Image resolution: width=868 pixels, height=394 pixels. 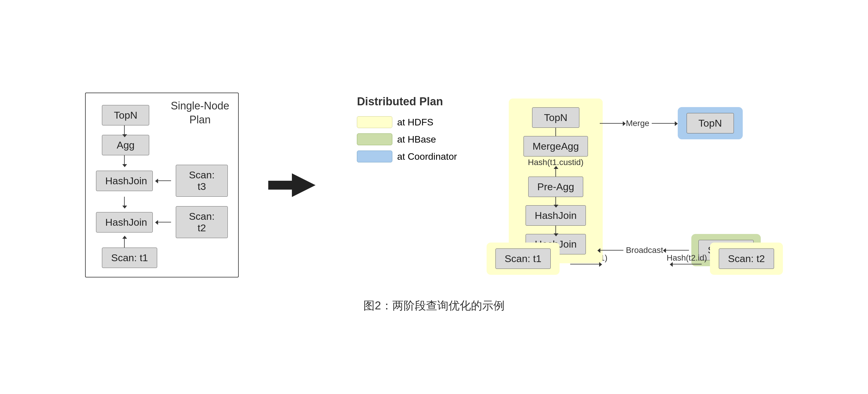 What do you see at coordinates (687, 258) in the screenshot?
I see `label-hash-t2id: Hash(t2.id)` at bounding box center [687, 258].